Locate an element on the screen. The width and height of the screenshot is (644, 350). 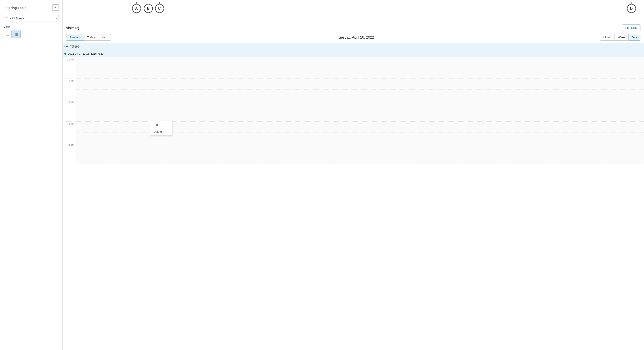
visits-title: Visits (2) is located at coordinates (72, 28).